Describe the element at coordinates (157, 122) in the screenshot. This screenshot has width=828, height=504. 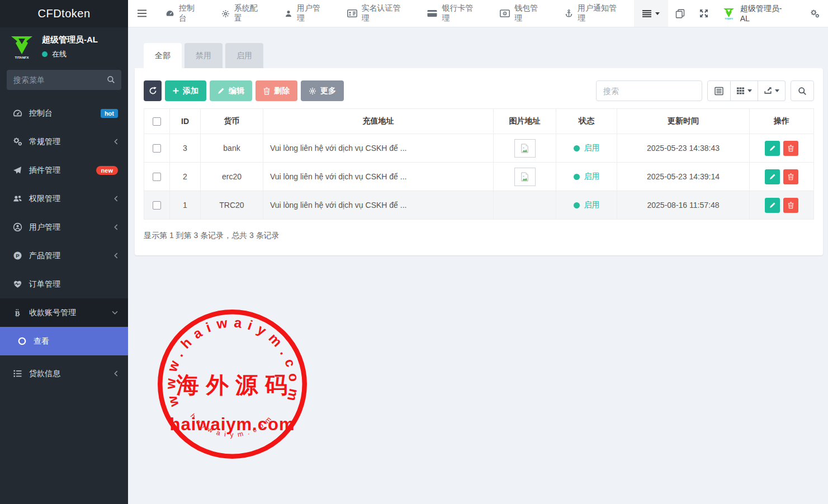
I see `select-all-checkbox` at that location.